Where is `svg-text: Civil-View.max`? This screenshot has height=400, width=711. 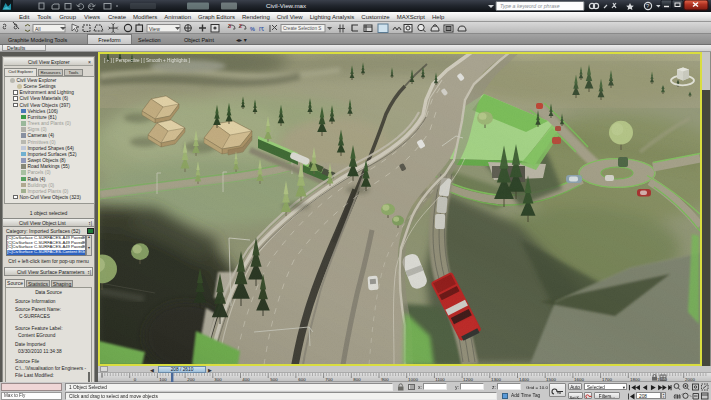 svg-text: Civil-View.max is located at coordinates (286, 6).